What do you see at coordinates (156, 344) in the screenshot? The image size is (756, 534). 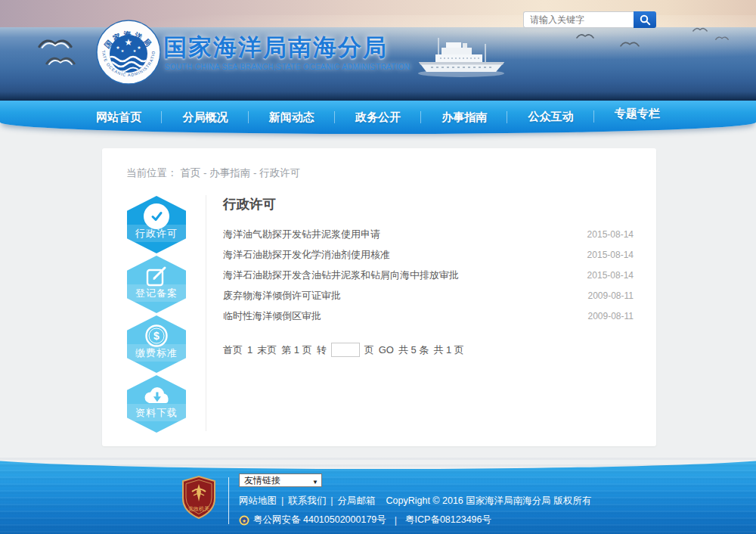 I see `sidebar-item-fee-standards: $ 缴费标准` at bounding box center [156, 344].